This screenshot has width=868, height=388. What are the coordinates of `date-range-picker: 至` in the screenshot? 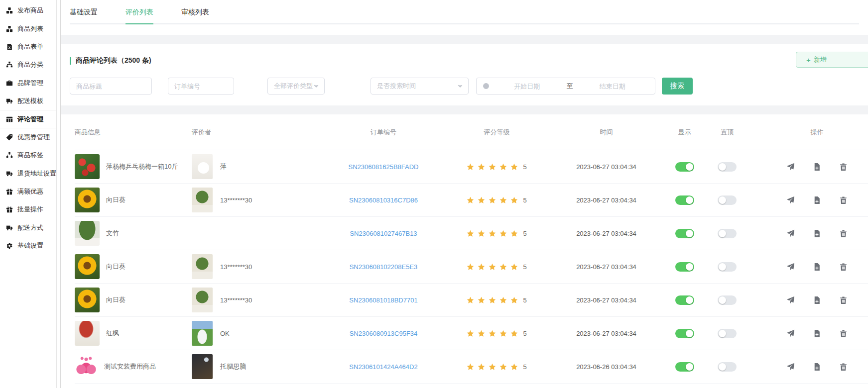 It's located at (566, 86).